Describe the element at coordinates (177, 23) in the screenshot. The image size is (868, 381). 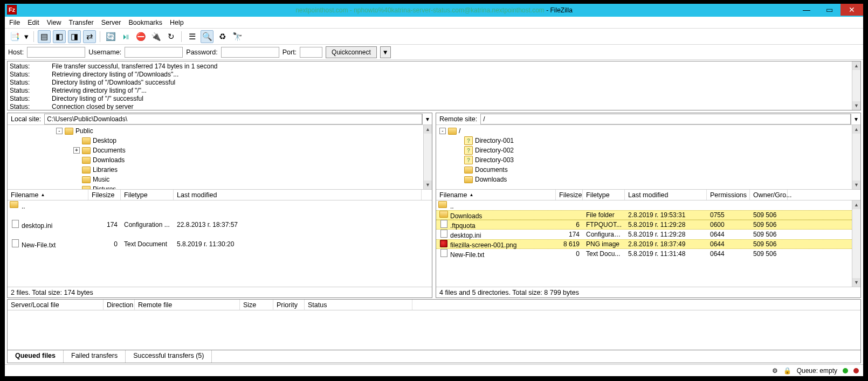
I see `menu-help: Help` at that location.